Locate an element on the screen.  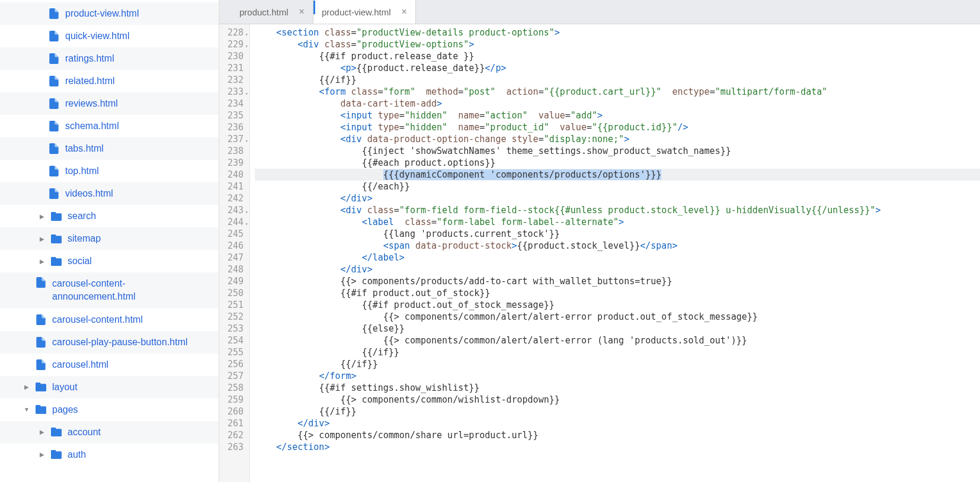
line-number: 234 is located at coordinates (236, 104).